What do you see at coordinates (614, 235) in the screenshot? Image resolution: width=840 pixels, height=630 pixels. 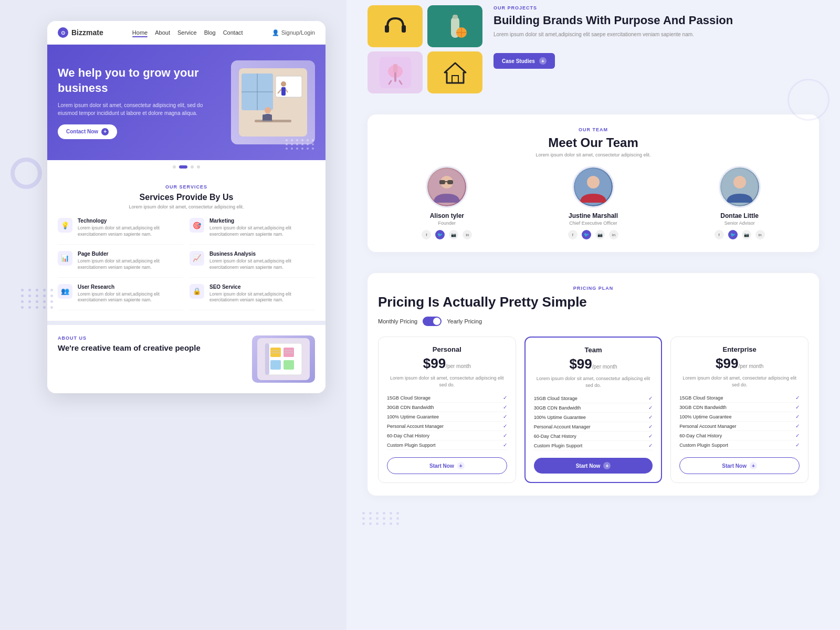 I see `justine-linkedin-icon: in` at bounding box center [614, 235].